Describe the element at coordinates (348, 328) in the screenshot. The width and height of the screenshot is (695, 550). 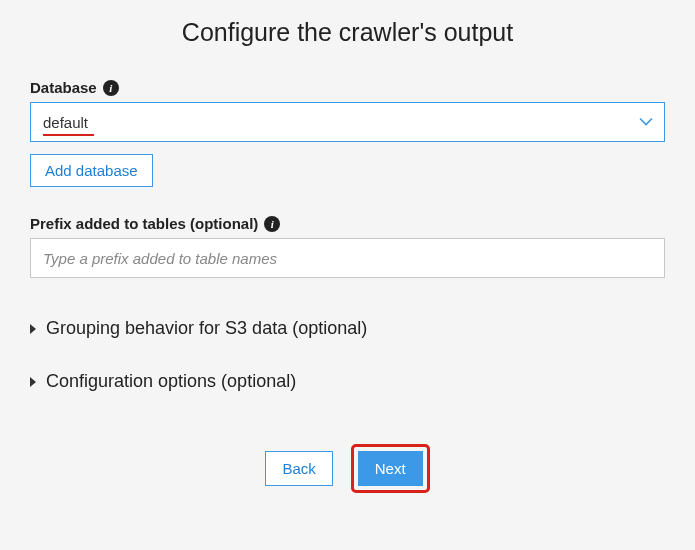
I see `grouping-behavior-section: Grouping behavior for S3 data (optional)` at that location.